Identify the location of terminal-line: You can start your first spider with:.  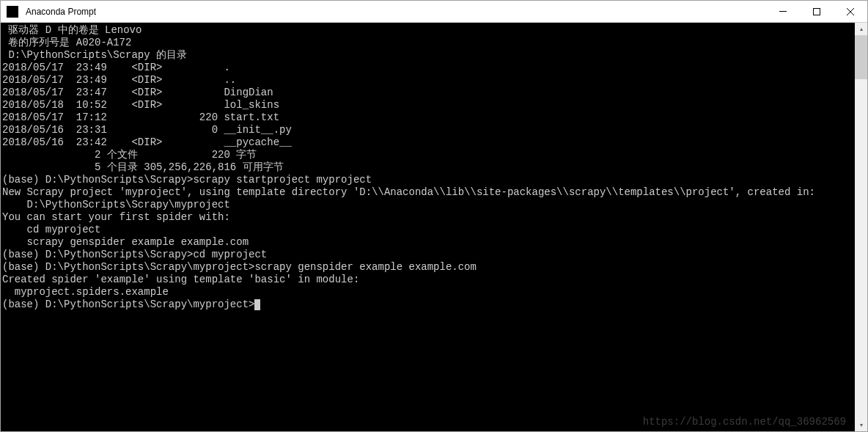
(428, 217).